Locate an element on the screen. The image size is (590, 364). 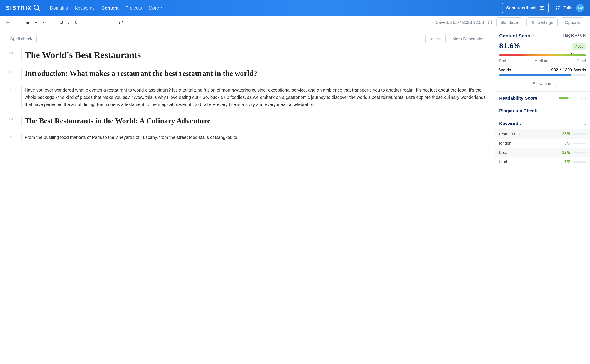
align-right-icon is located at coordinates (103, 23).